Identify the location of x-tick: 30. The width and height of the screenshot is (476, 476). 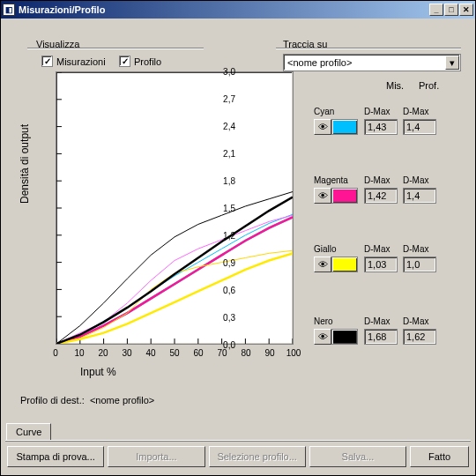
(127, 353).